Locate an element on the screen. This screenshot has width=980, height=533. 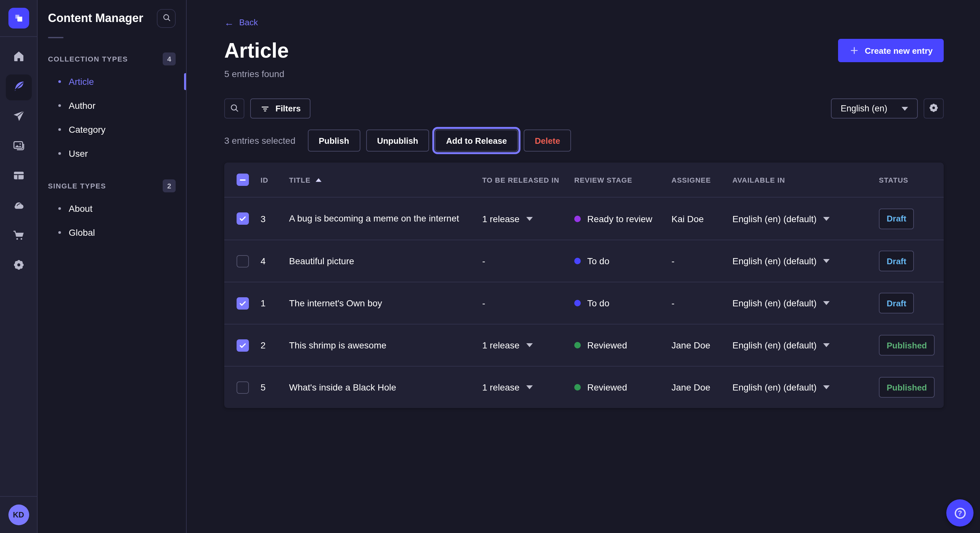
table-row: 4Beautiful picture-To do-English (en) (d… is located at coordinates (584, 261).